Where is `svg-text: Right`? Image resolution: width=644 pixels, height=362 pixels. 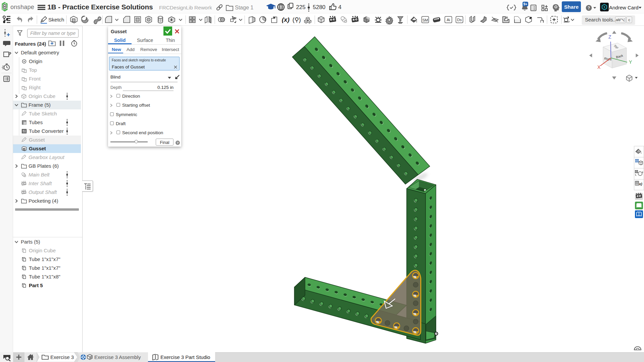
svg-text: Right is located at coordinates (35, 87).